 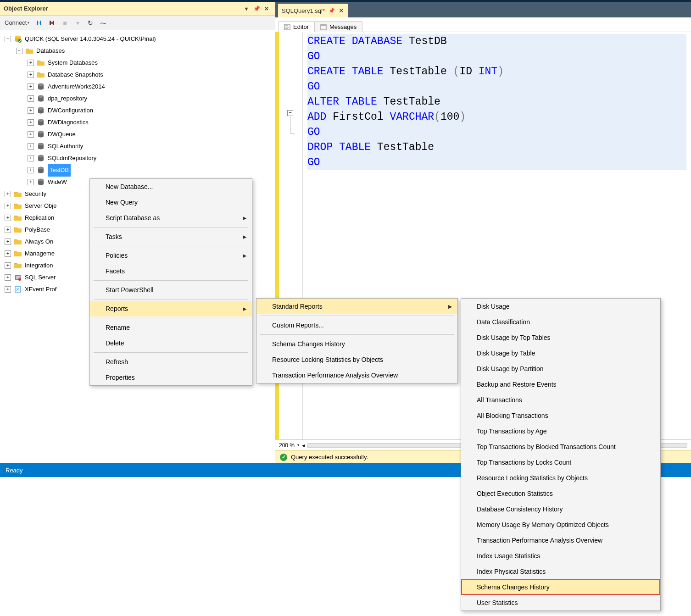 I want to click on menu-item-start-powershell: Start PowerShell, so click(x=171, y=290).